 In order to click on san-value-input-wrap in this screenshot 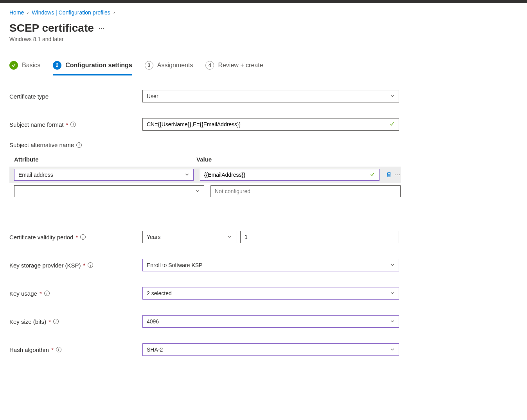, I will do `click(290, 175)`.